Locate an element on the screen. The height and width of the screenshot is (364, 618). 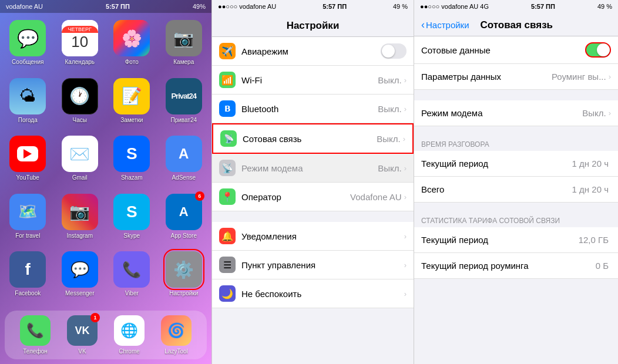
settings-row-dnd: 🌙 Не беспокоить › is located at coordinates (313, 294).